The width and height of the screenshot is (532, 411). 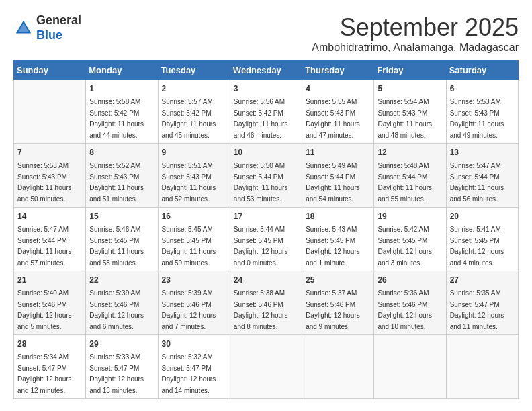 I want to click on calendar-cell: 11 Sunrise: 5:49 AMSunset: 5:44 PMDaylig…, so click(x=339, y=176).